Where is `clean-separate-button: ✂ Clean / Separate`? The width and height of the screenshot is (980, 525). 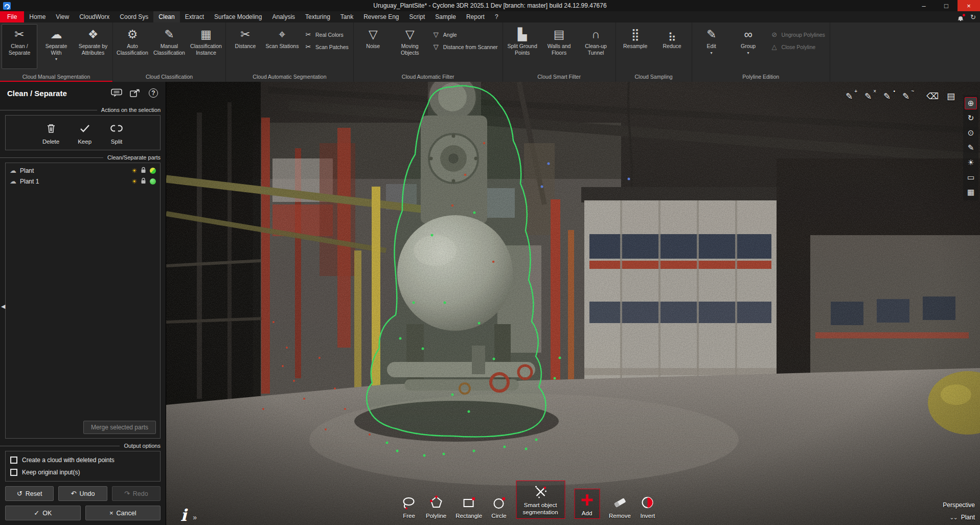 clean-separate-button: ✂ Clean / Separate is located at coordinates (19, 47).